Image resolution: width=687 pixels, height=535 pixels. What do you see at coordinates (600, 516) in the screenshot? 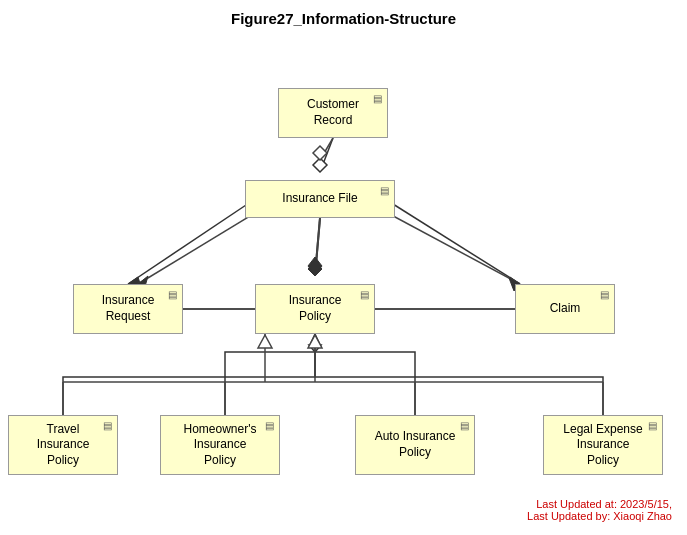
I see `footer-line2: Last Updated by: Xiaoqi Zhao` at bounding box center [600, 516].